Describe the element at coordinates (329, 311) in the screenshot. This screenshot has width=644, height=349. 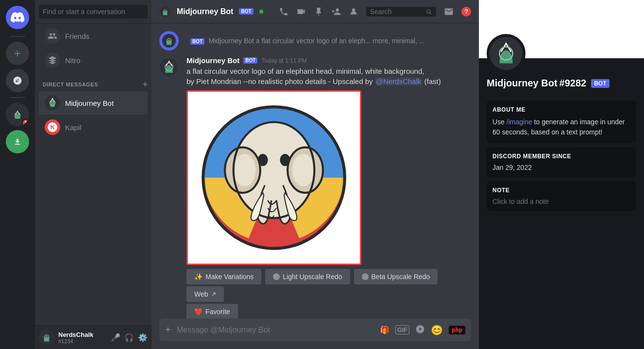
I see `action-buttons-row3: ❤️ Favorite` at that location.